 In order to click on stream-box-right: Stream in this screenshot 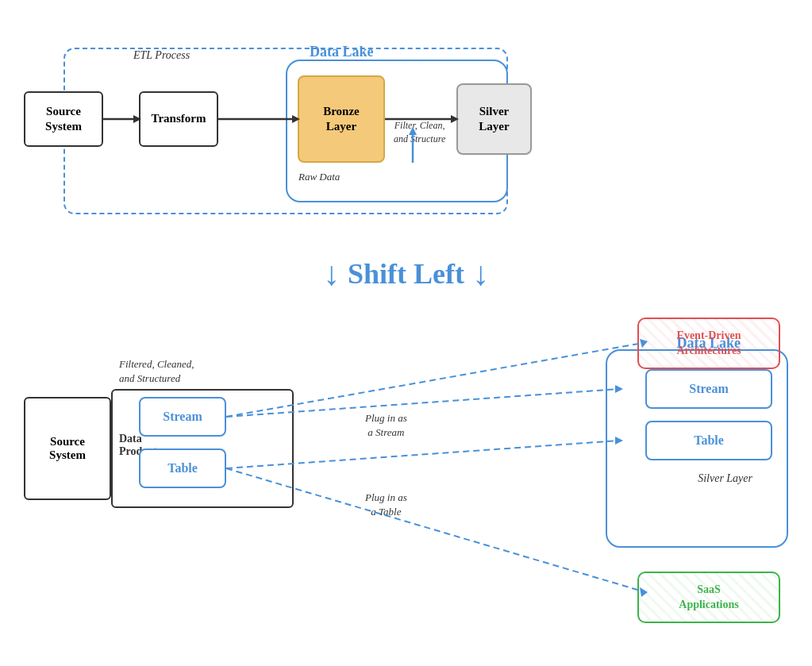, I will do `click(709, 389)`.